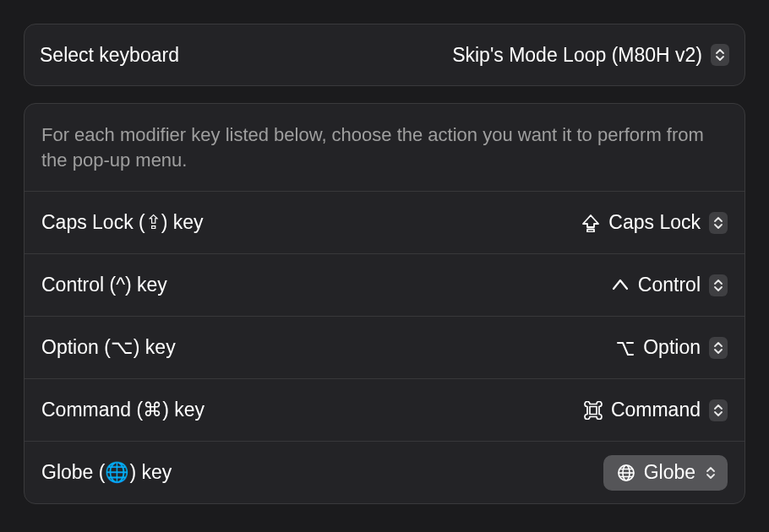 This screenshot has width=769, height=532. What do you see at coordinates (110, 56) in the screenshot?
I see `select-keyboard-label: Select keyboard` at bounding box center [110, 56].